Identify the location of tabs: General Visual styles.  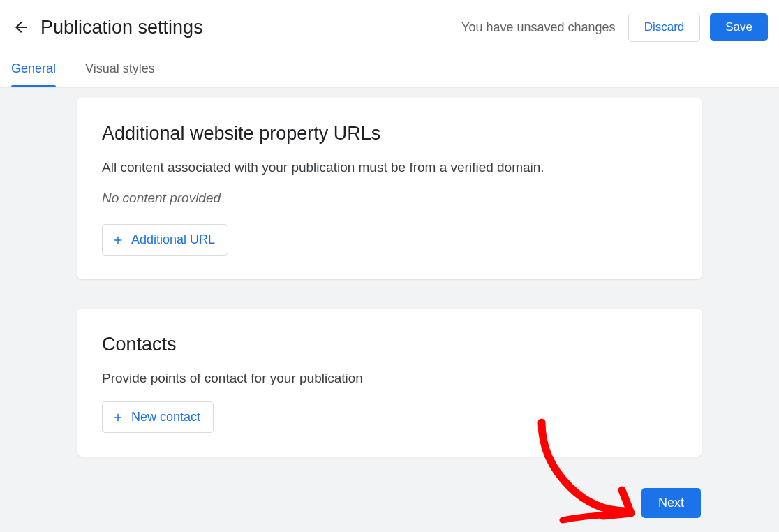
(390, 71).